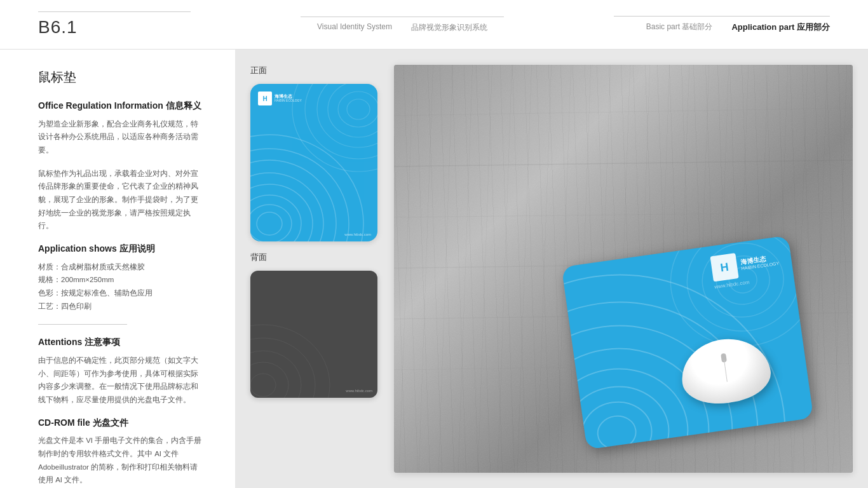 This screenshot has width=868, height=488. Describe the element at coordinates (688, 342) in the screenshot. I see `photo-mousepad-large: H 海博生态 HAIBIN ECOLOGY www.hibdc.com` at that location.